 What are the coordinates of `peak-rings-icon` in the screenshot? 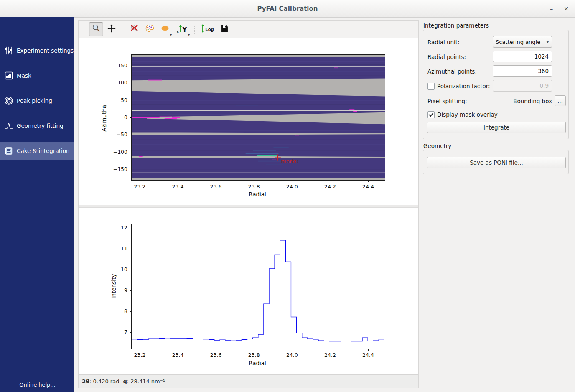 It's located at (9, 101).